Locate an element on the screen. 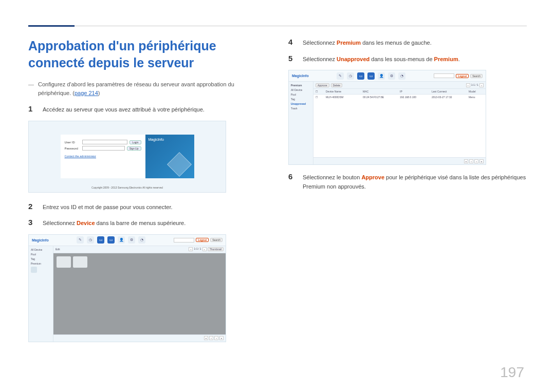  page-number: 197 is located at coordinates (512, 372).